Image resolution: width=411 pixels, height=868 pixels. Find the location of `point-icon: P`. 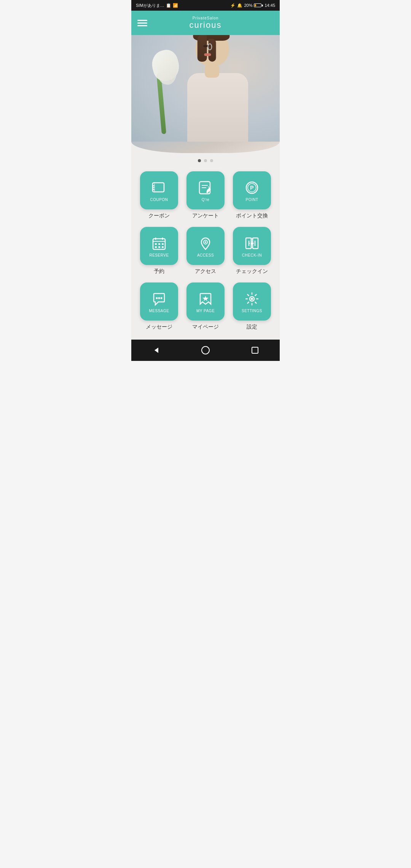

point-icon: P is located at coordinates (252, 188).